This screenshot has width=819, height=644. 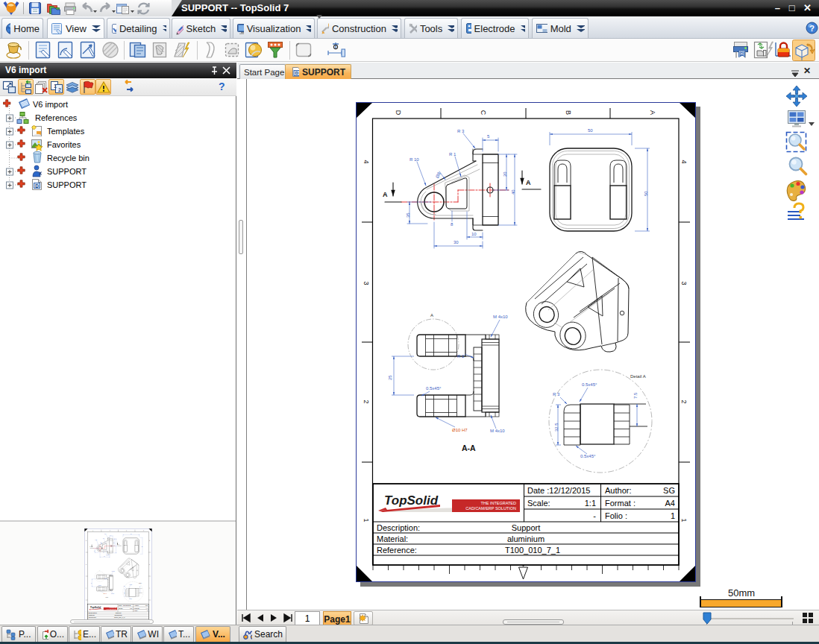 I want to click on svg-text: 32.5, so click(x=556, y=427).